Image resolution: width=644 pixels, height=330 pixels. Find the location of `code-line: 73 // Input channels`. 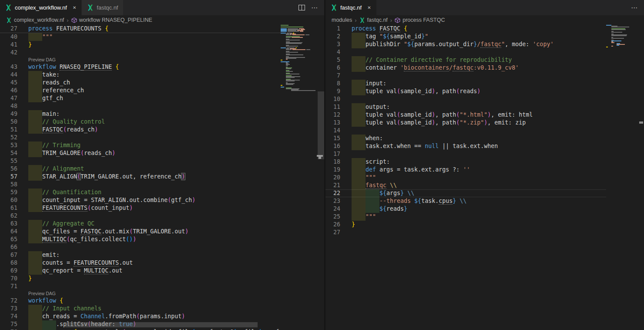

code-line: 73 // Input channels is located at coordinates (140, 309).